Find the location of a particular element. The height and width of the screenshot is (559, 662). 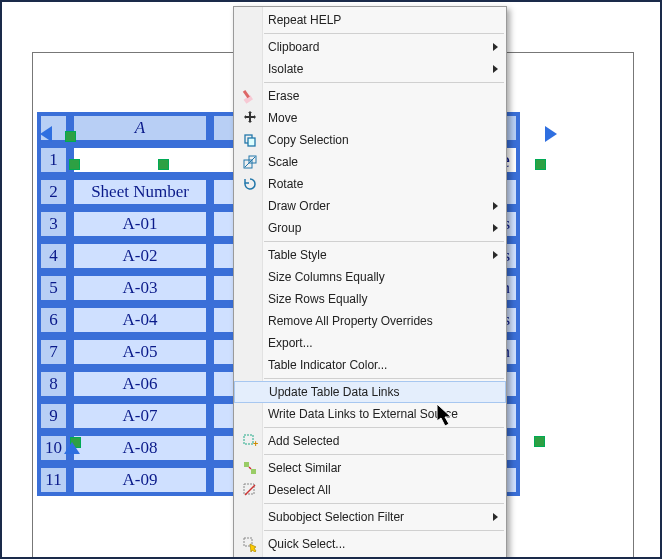

cell: A-05 is located at coordinates (140, 352).